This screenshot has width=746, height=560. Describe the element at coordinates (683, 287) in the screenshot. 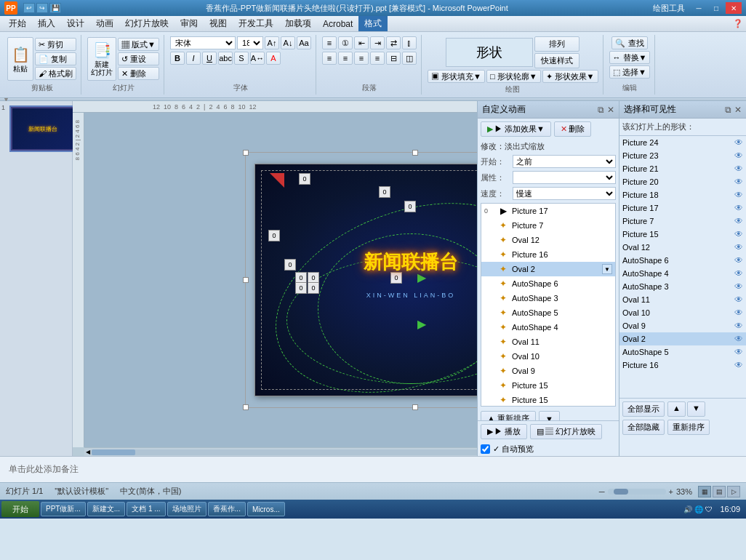

I see `sel-item-11: AutoShape 3👁` at that location.